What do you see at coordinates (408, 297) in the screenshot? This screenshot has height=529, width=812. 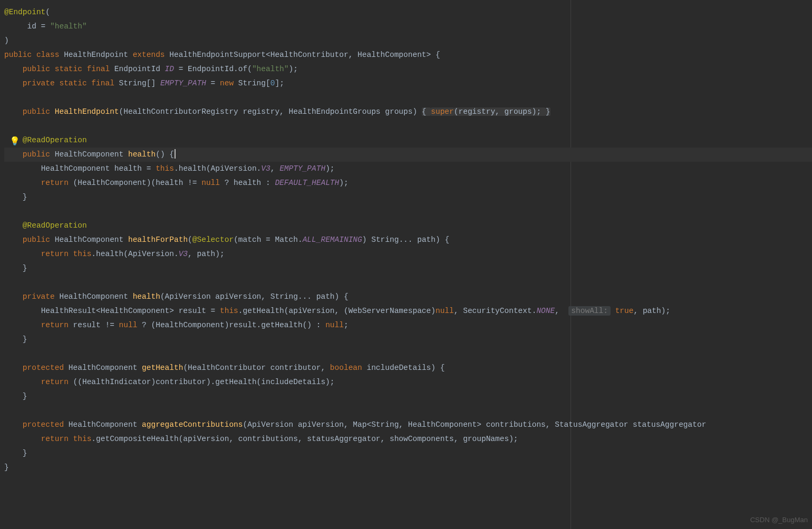 I see `code-line: private HealthComponent health(ApiVersio…` at bounding box center [408, 297].